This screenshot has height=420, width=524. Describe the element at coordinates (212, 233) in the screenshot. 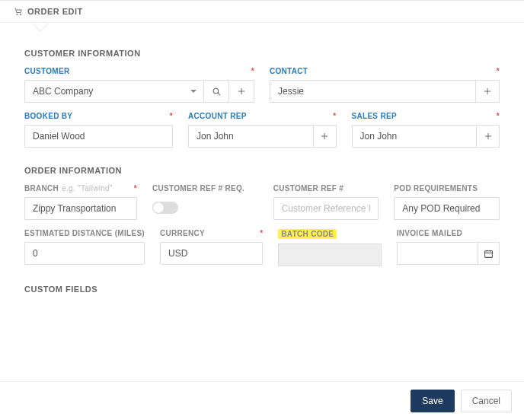

I see `currency-label: CURRENCY *` at that location.